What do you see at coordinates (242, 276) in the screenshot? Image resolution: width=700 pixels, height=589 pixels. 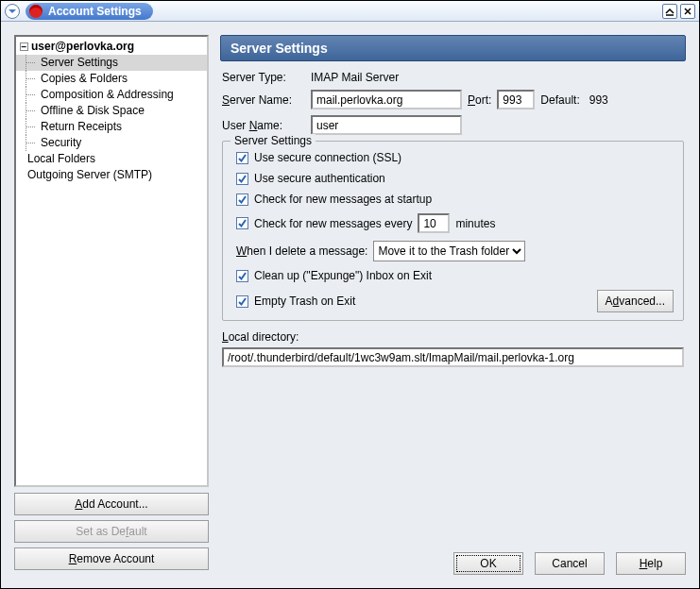 I see `expunge-checkbox` at bounding box center [242, 276].